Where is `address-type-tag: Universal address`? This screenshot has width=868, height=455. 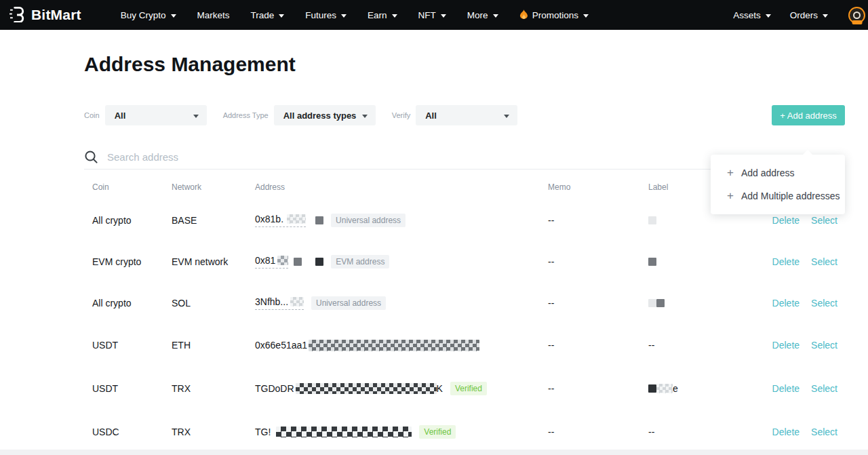
address-type-tag: Universal address is located at coordinates (349, 303).